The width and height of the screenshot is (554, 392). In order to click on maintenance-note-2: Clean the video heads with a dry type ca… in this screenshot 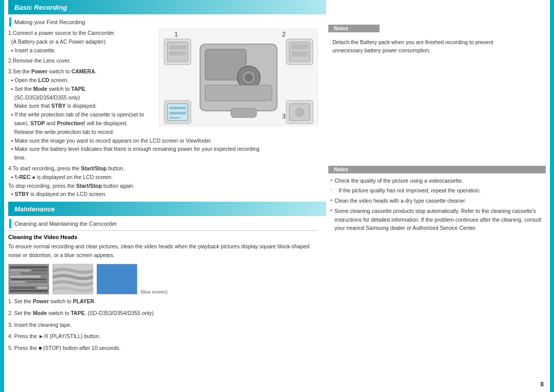, I will do `click(438, 201)`.